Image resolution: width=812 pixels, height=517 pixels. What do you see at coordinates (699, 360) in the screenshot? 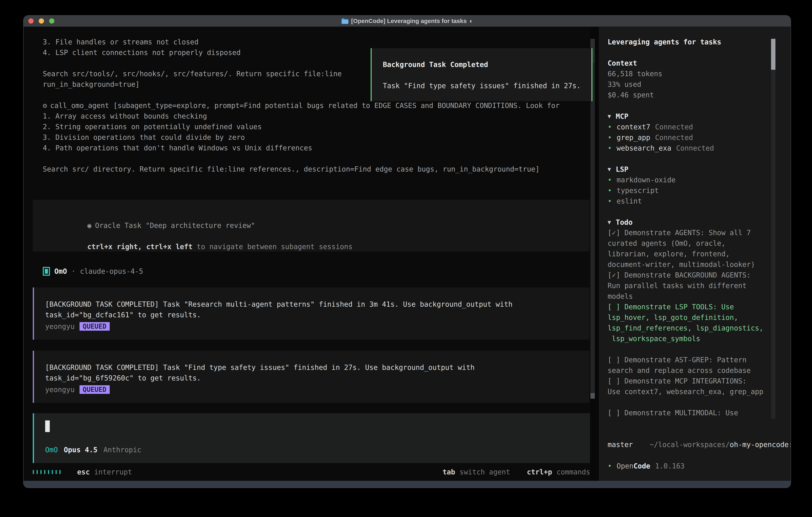
I see `todo-item-pending: [ ] Demonstrate AST-GREP: Pattern` at bounding box center [699, 360].